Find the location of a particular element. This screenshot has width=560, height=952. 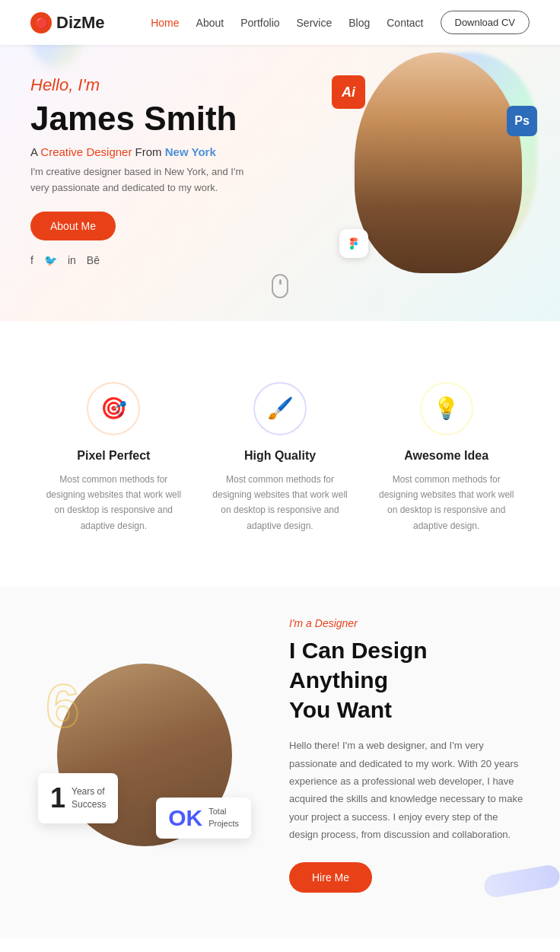

nav-about: About is located at coordinates (210, 23).